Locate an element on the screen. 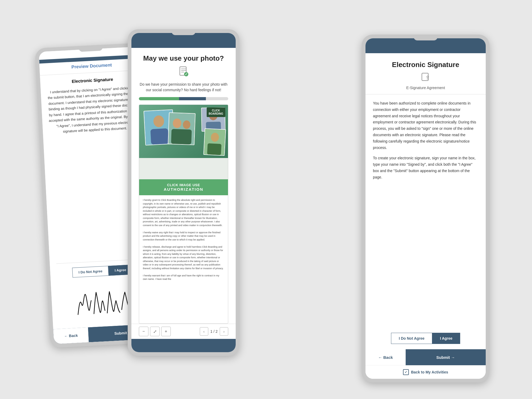 This screenshot has width=532, height=399. back-to-activities-button: ✓ Back to My Activities is located at coordinates (426, 372).